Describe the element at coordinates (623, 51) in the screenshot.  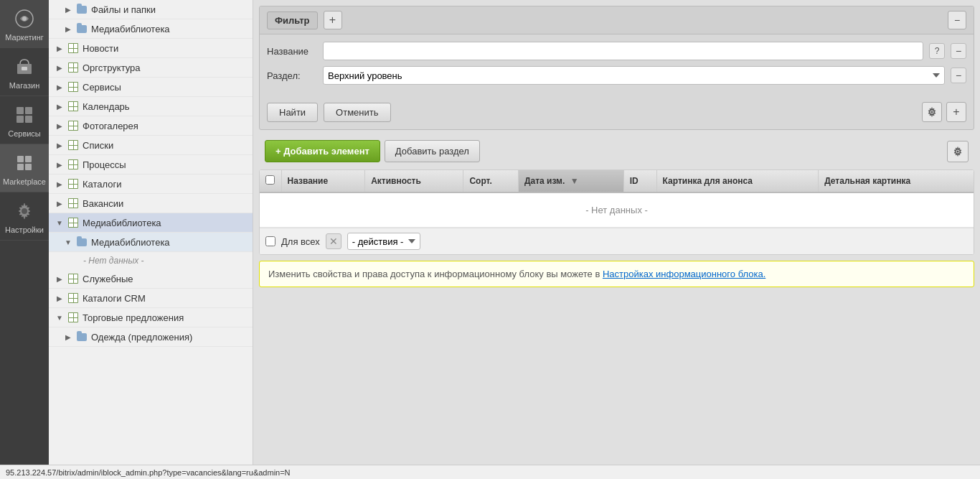
I see `filter-input-name` at that location.